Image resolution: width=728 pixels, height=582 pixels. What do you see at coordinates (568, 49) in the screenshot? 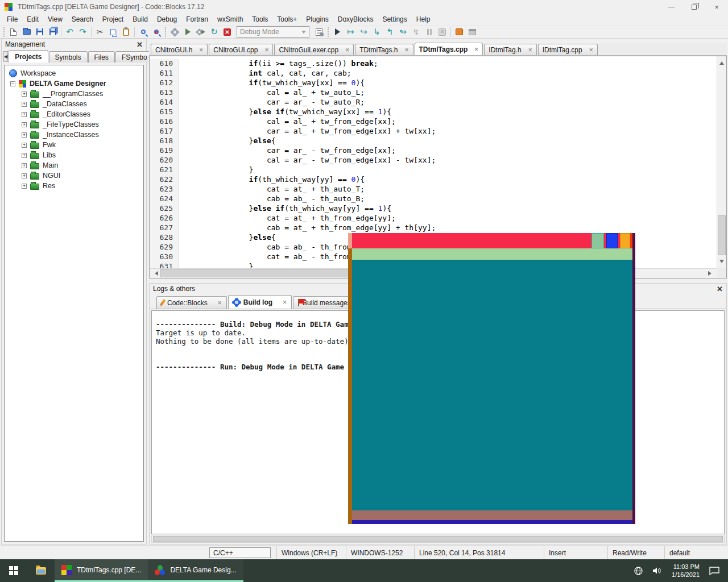
I see `editor-tab-idtmltag-cpp: IDtmlTag.cpp×` at bounding box center [568, 49].